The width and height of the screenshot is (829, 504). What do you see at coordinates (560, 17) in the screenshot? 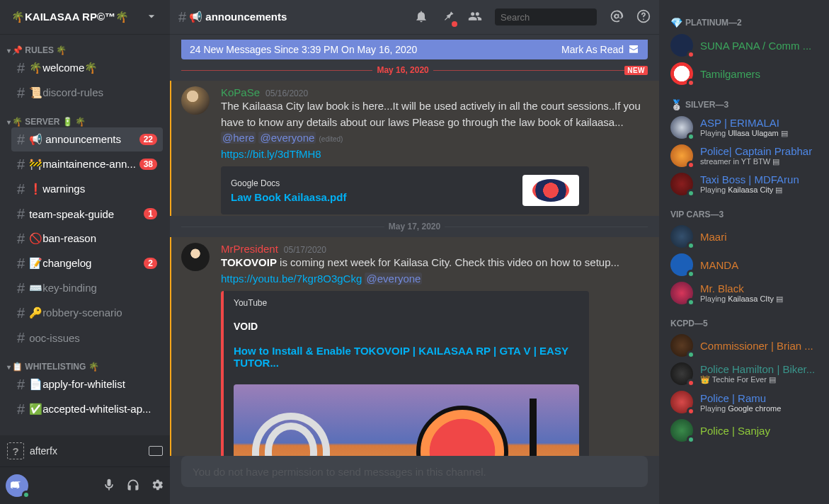
I see `search-input` at bounding box center [560, 17].